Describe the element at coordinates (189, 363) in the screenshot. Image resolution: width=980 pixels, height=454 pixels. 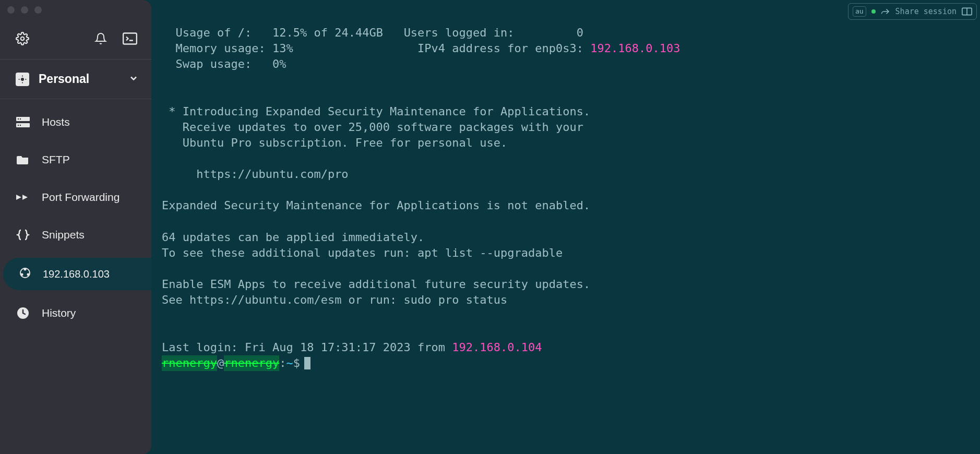
I see `prompt-user: rnenergy` at that location.